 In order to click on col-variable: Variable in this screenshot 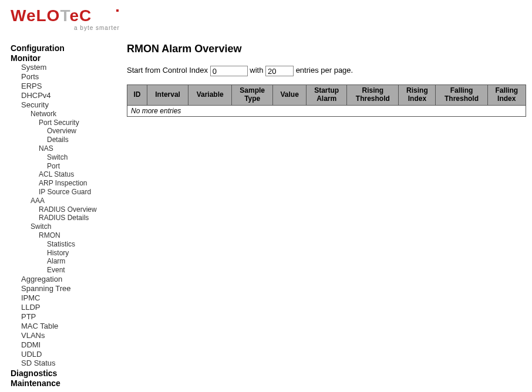, I will do `click(210, 95)`.